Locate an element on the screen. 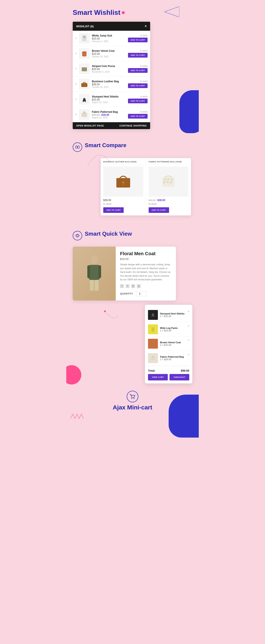 This screenshot has width=265, height=644. dashed-curve-decoration is located at coordinates (99, 160).